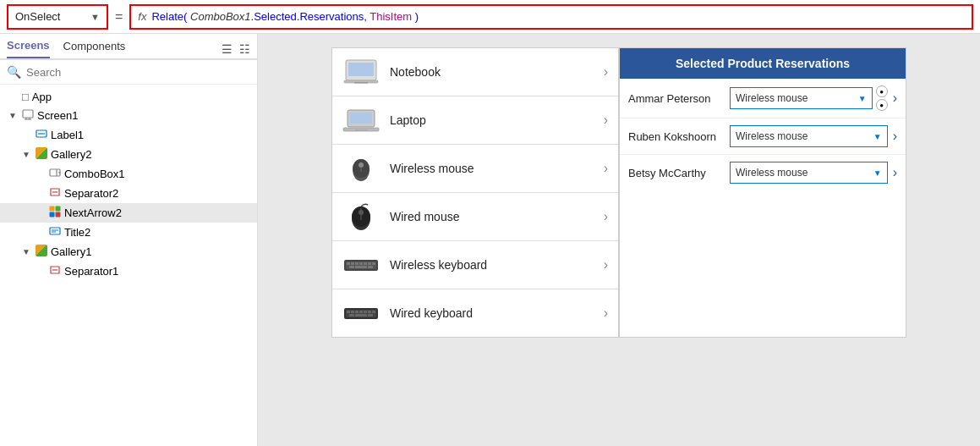 The image size is (980, 446). Describe the element at coordinates (895, 173) in the screenshot. I see `reservation-arrow-2: ›` at that location.